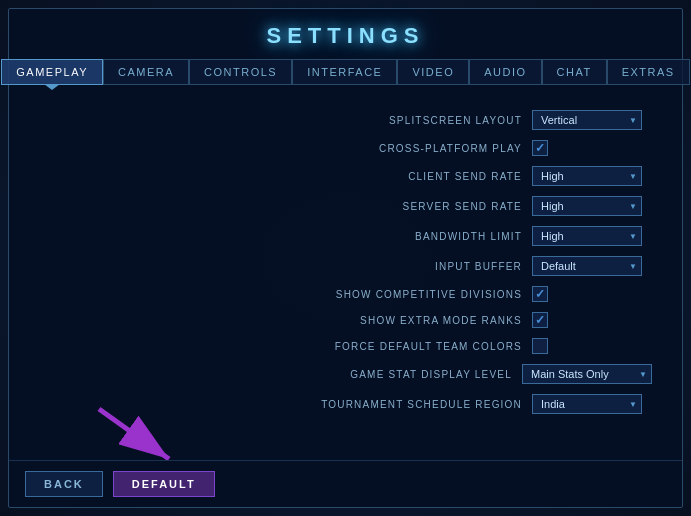 The height and width of the screenshot is (516, 691). I want to click on cross-platform-play-label: CROSS-PLATFORM PLAY, so click(280, 148).